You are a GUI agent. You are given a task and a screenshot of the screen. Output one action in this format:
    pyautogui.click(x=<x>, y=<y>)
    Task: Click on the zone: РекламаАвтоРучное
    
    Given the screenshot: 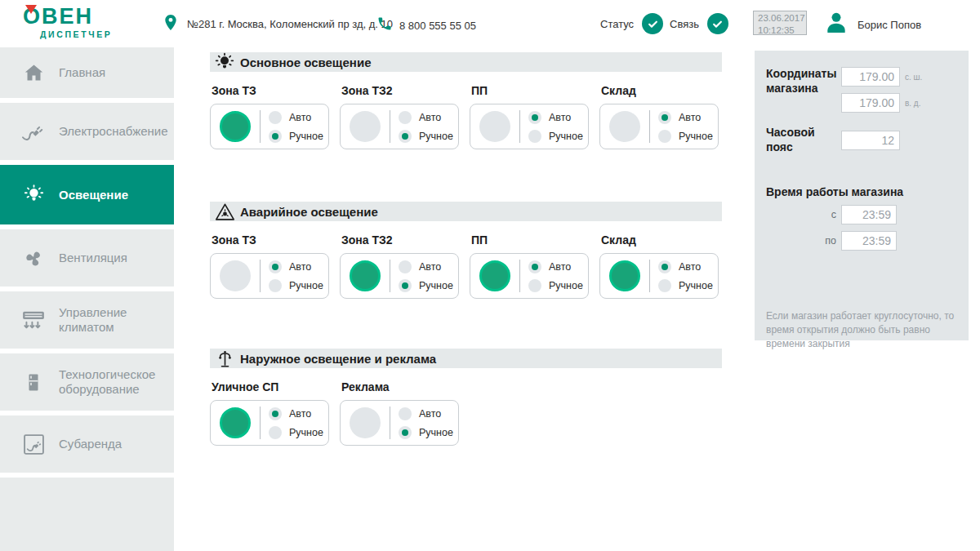 What is the action you would take?
    pyautogui.click(x=399, y=413)
    